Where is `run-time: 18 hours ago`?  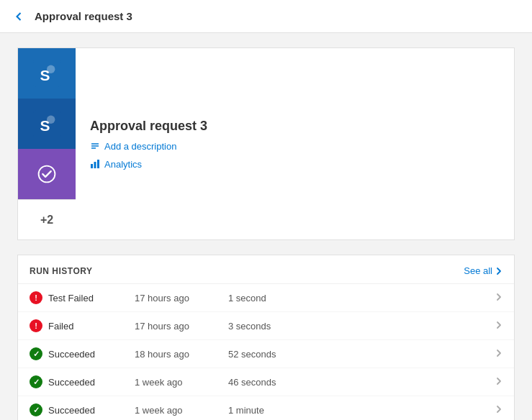 run-time: 18 hours ago is located at coordinates (181, 354).